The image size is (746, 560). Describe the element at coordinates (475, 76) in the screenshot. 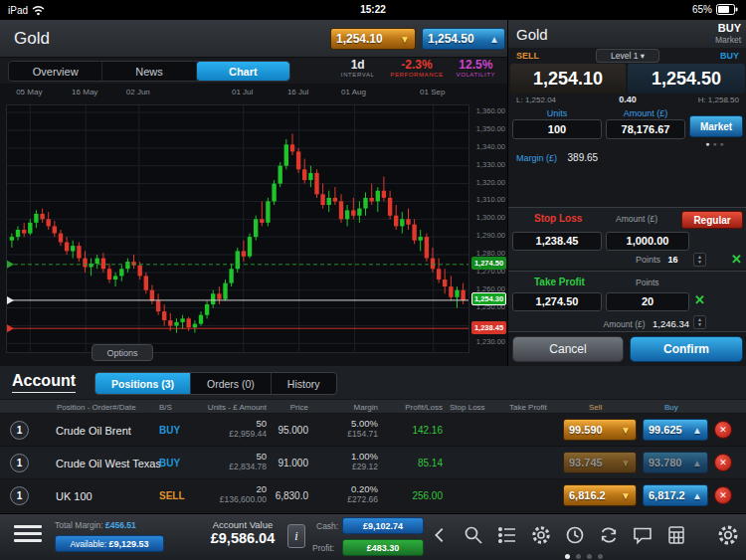

I see `volatility-label: VOLATILITY` at that location.